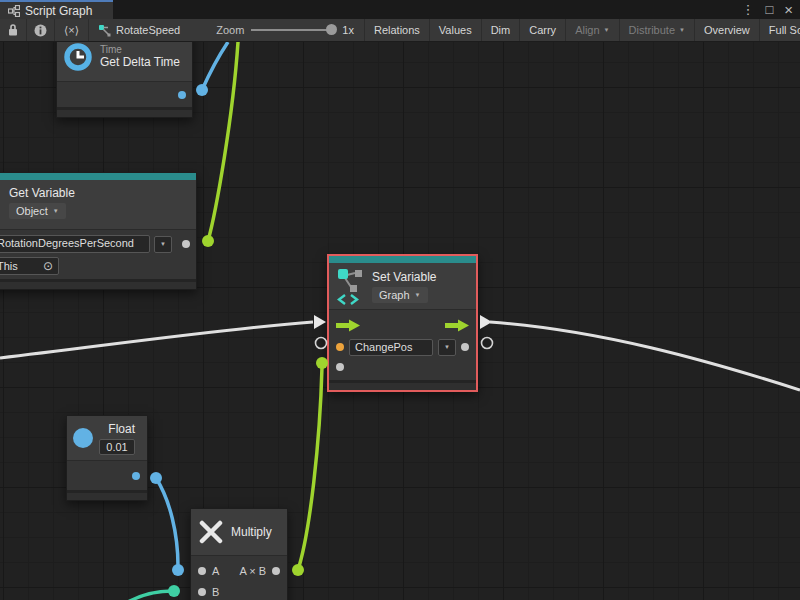  I want to click on flow-output-port, so click(457, 326).